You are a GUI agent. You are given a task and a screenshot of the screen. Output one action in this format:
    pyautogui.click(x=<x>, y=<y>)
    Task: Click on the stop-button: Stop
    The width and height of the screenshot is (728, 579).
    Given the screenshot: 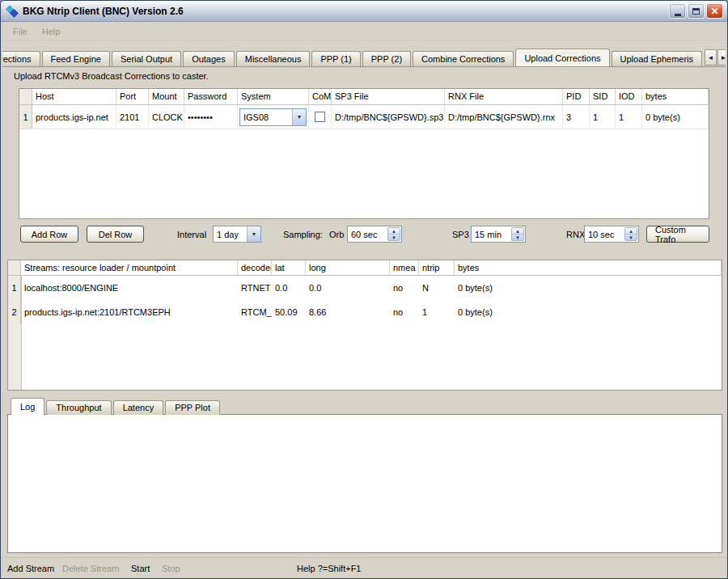 What is the action you would take?
    pyautogui.click(x=171, y=568)
    